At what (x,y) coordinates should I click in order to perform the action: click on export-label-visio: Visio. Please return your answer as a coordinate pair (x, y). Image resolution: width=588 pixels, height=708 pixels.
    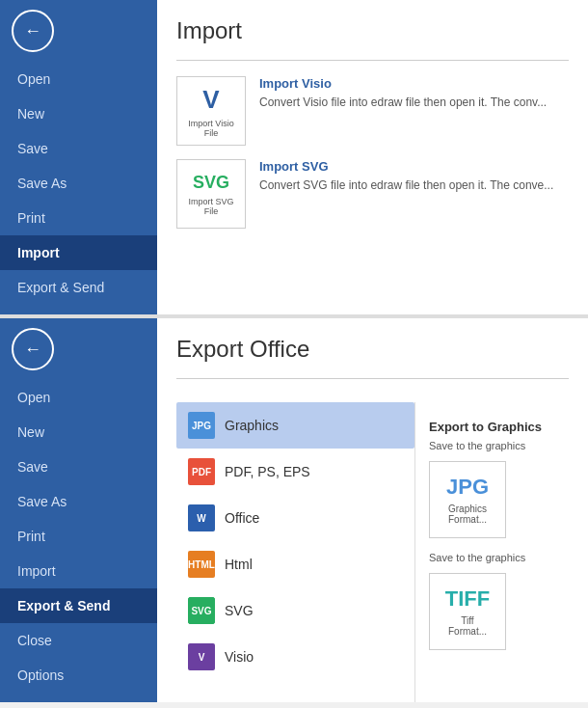
    Looking at the image, I should click on (239, 657).